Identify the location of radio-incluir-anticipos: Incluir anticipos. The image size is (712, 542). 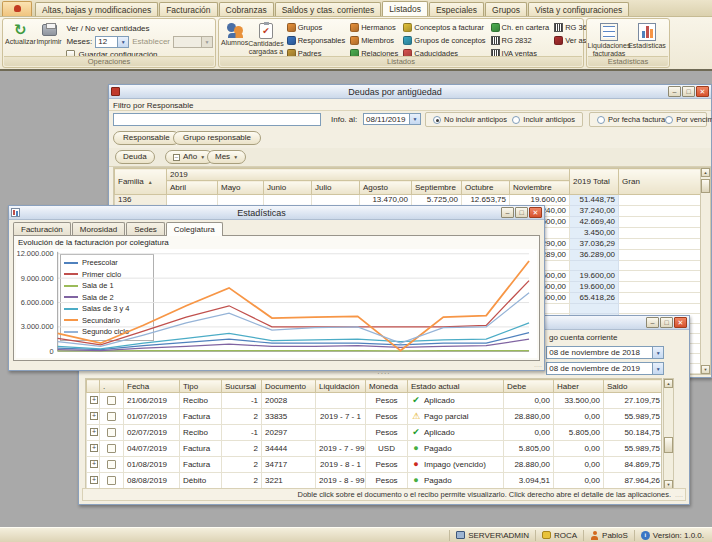
(544, 120).